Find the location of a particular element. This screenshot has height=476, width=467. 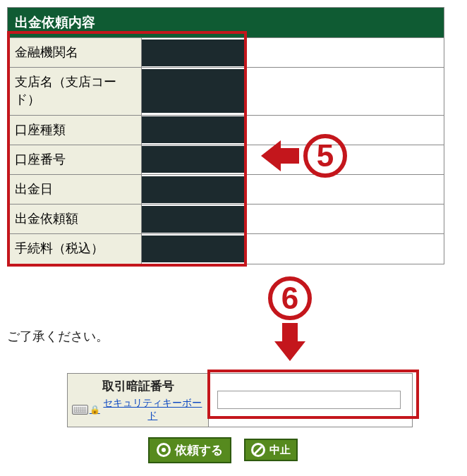

cancel-icon is located at coordinates (258, 450).